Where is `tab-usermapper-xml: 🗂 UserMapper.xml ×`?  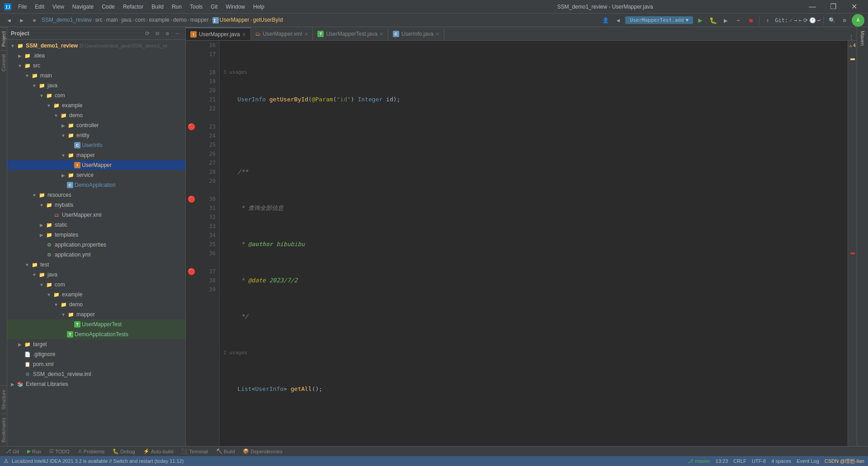
tab-usermapper-xml: 🗂 UserMapper.xml × is located at coordinates (282, 34).